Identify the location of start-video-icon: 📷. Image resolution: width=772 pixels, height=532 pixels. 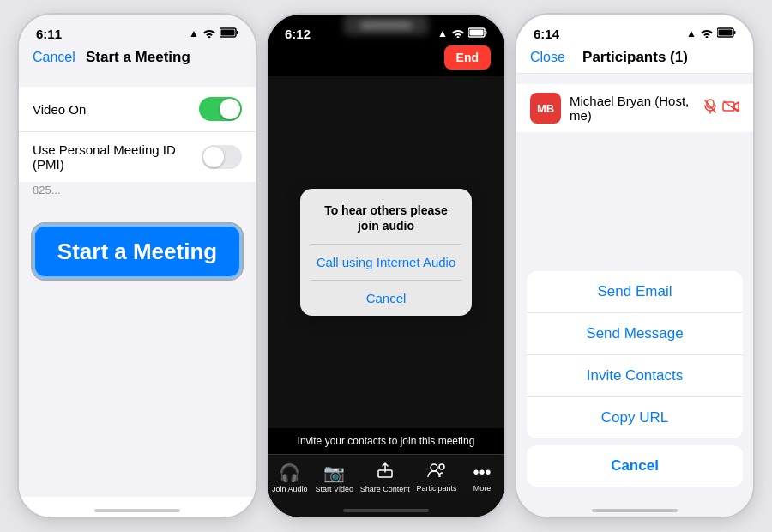
(335, 473).